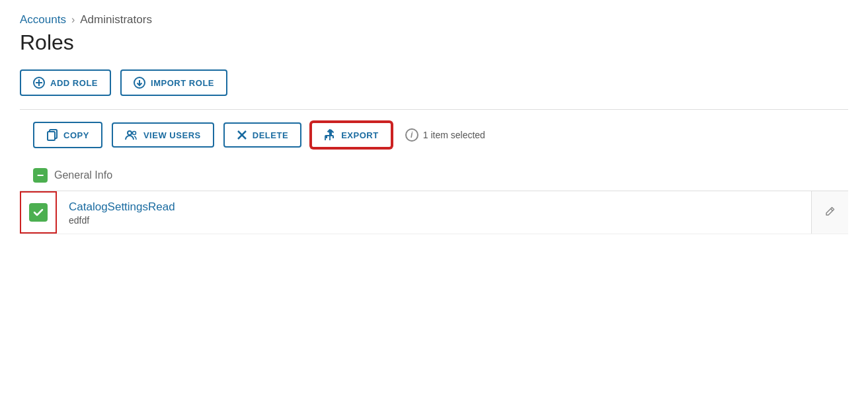  What do you see at coordinates (116, 20) in the screenshot?
I see `breadcrumb-current: Administrators` at bounding box center [116, 20].